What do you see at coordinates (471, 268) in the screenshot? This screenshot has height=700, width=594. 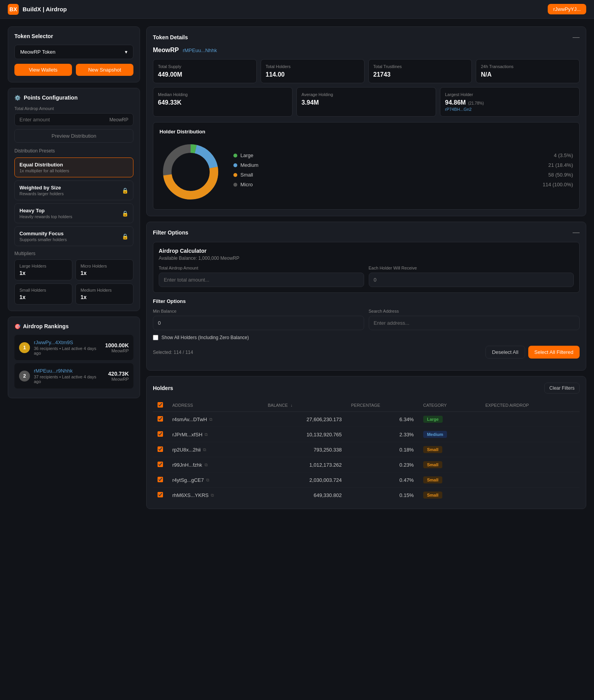 I see `calc-each-label: Each Holder Will Receive` at bounding box center [471, 268].